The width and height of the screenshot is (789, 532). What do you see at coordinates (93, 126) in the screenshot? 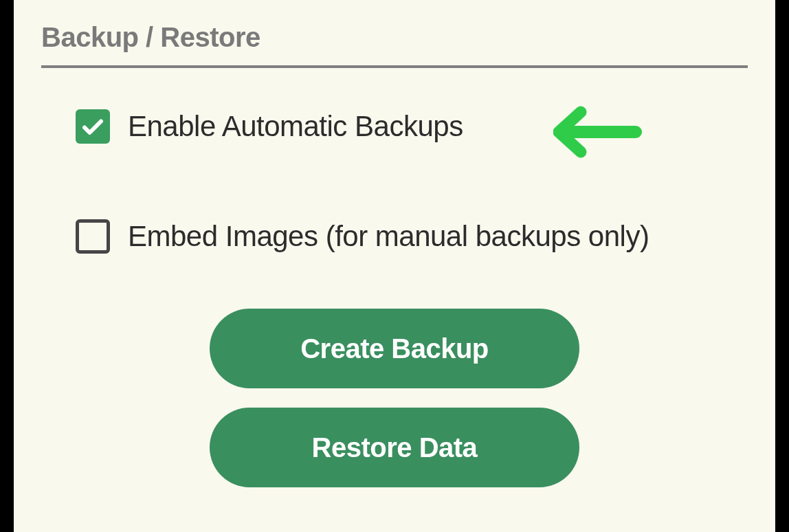
I see `check-icon` at bounding box center [93, 126].